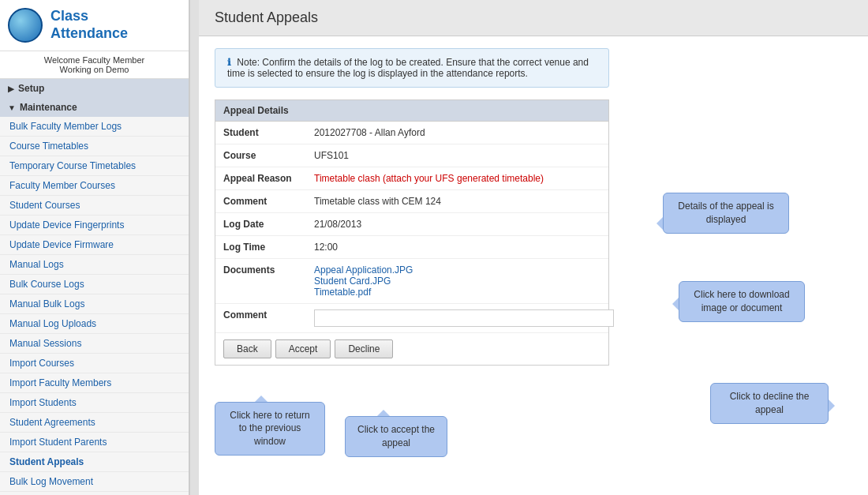  Describe the element at coordinates (363, 292) in the screenshot. I see `doc3-link: Timetable.pdf` at that location.